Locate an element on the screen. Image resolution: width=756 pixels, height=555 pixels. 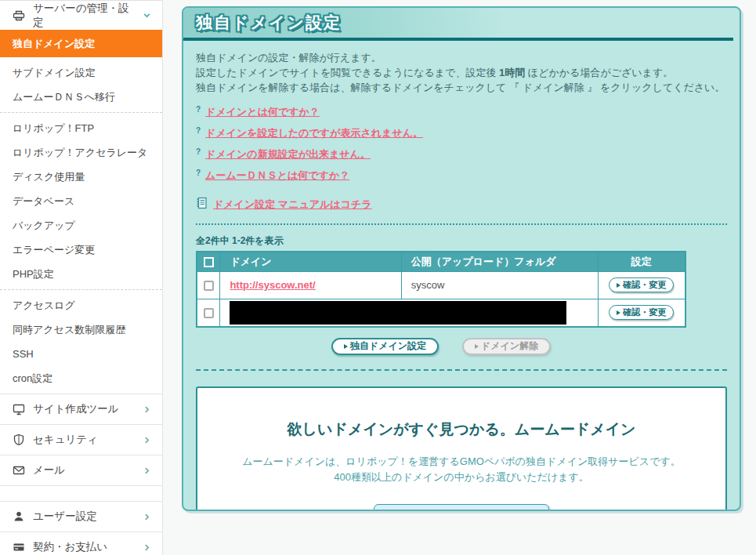
sidebar-item-user-settings: ユーザー設定 is located at coordinates (81, 517).